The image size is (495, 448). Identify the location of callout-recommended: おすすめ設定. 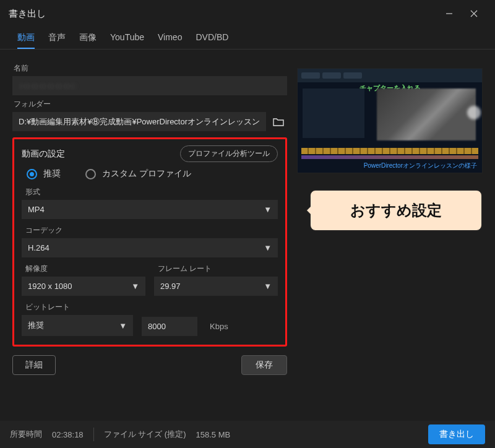
(396, 210).